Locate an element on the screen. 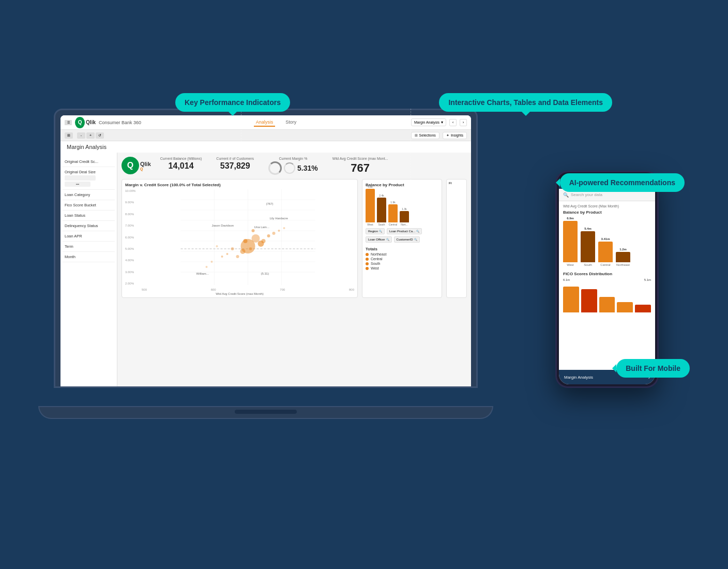  tooltip-charts-text: Interactive Charts, Tables and Data Elem… is located at coordinates (525, 102).